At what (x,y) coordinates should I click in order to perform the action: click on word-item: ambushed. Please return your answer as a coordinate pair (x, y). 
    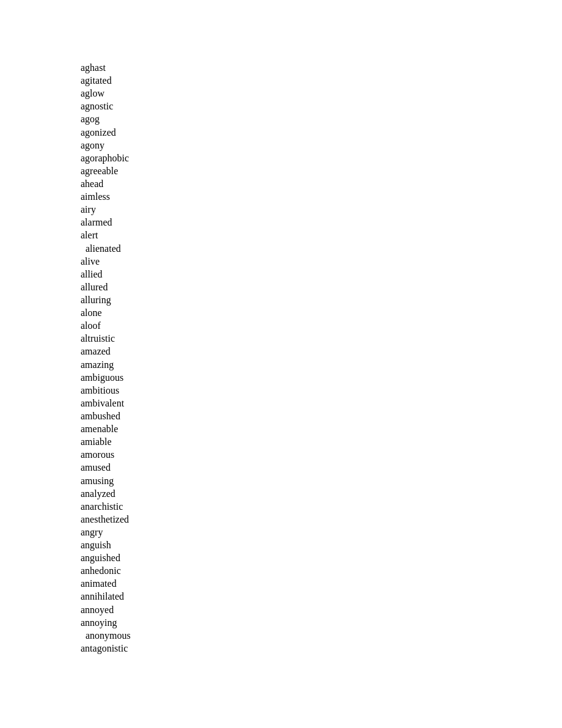
    Looking at the image, I should click on (321, 416).